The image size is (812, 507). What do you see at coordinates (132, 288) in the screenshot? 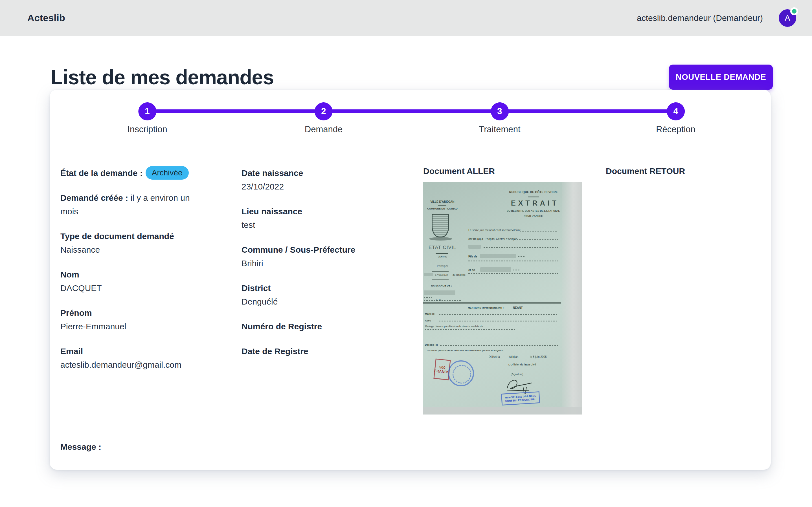
I see `nom-value: DACQUET` at bounding box center [132, 288].